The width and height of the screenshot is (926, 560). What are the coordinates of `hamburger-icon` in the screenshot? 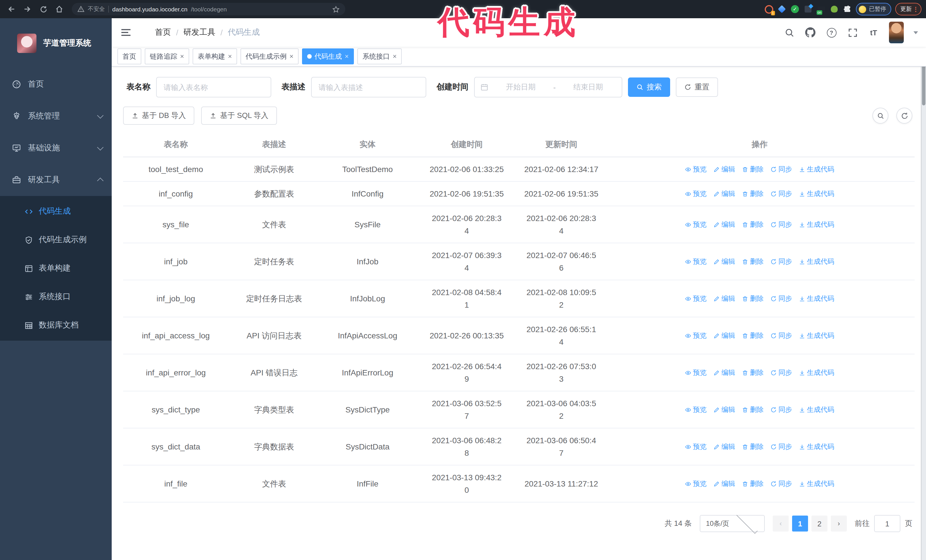 It's located at (126, 32).